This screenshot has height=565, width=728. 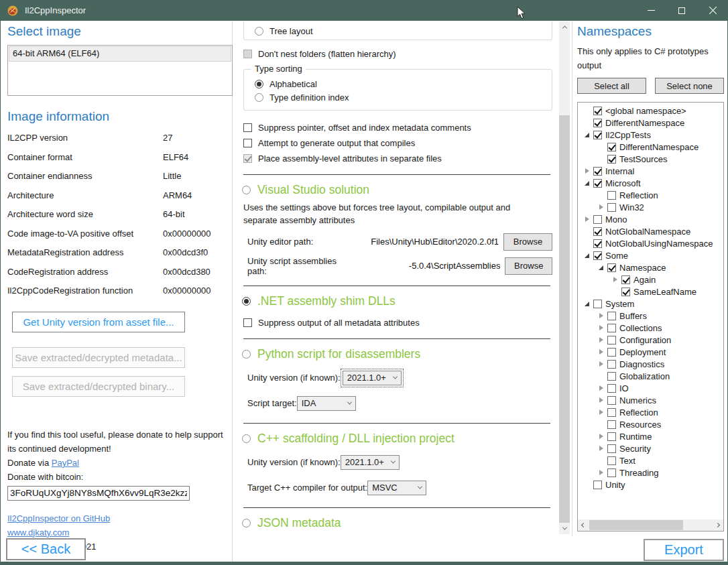 What do you see at coordinates (650, 525) in the screenshot?
I see `tree-horizontal-scrollbar` at bounding box center [650, 525].